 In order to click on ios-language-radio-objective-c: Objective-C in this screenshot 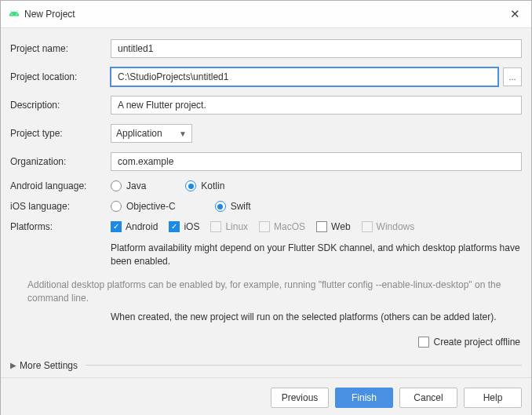, I will do `click(143, 206)`.